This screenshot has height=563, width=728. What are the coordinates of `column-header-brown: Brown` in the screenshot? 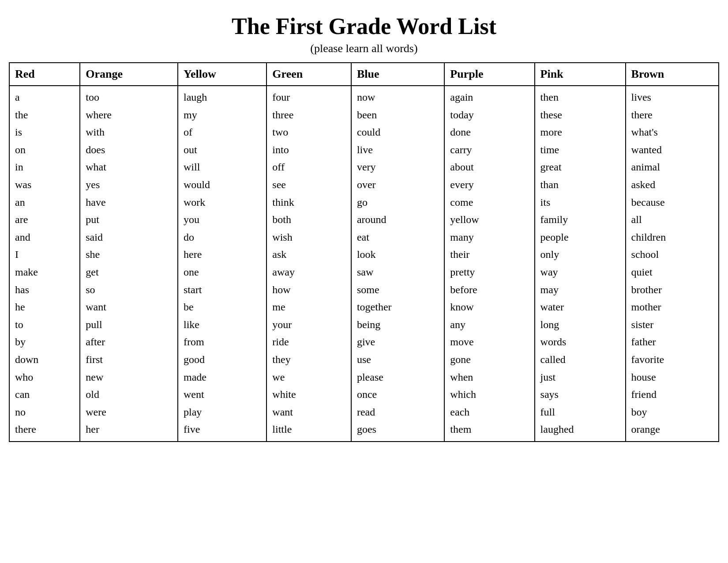 It's located at (672, 74).